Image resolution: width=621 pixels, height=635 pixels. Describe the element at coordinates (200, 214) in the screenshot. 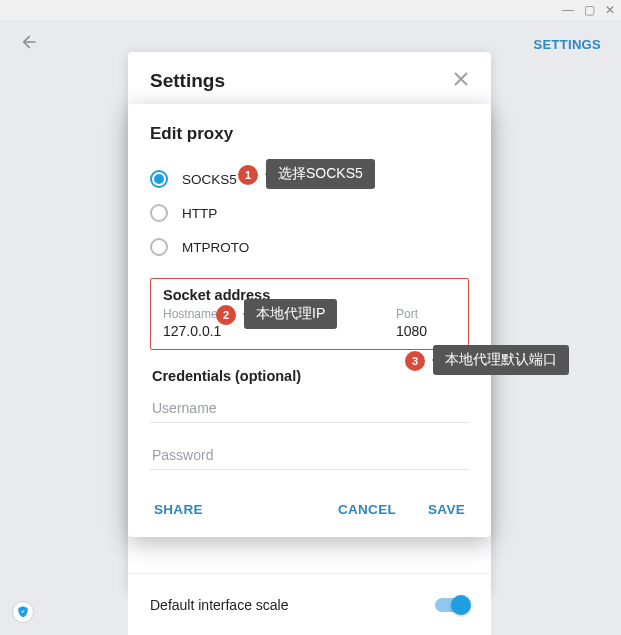

I see `radio-label: HTTP` at that location.